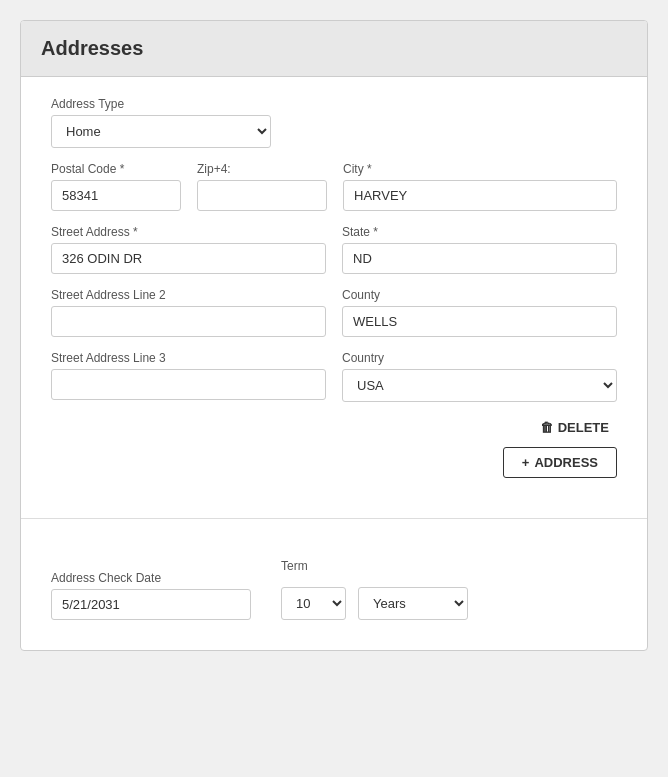 The width and height of the screenshot is (668, 777). I want to click on address-check-date-group: Address Check Date, so click(151, 596).